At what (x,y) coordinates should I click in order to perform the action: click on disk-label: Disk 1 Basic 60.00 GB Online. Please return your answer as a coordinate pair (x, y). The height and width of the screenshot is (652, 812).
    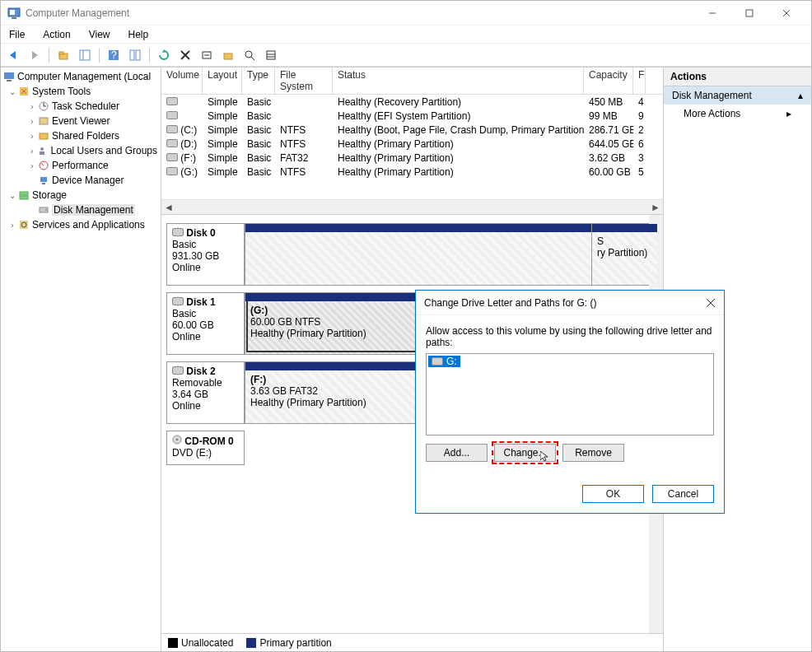
    Looking at the image, I should click on (206, 324).